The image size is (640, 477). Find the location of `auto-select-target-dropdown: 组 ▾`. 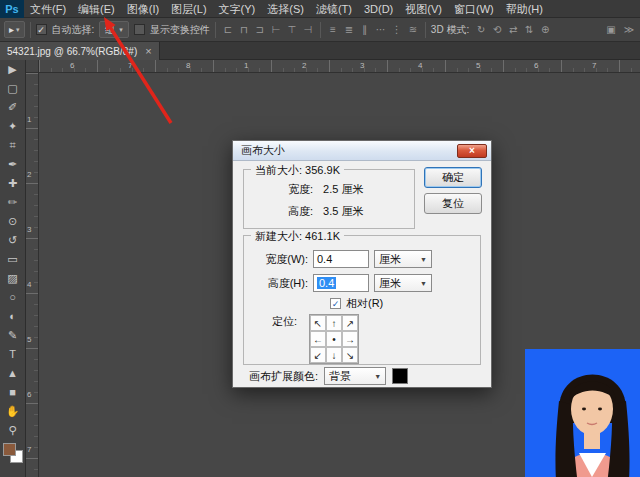

auto-select-target-dropdown: 组 ▾ is located at coordinates (114, 30).